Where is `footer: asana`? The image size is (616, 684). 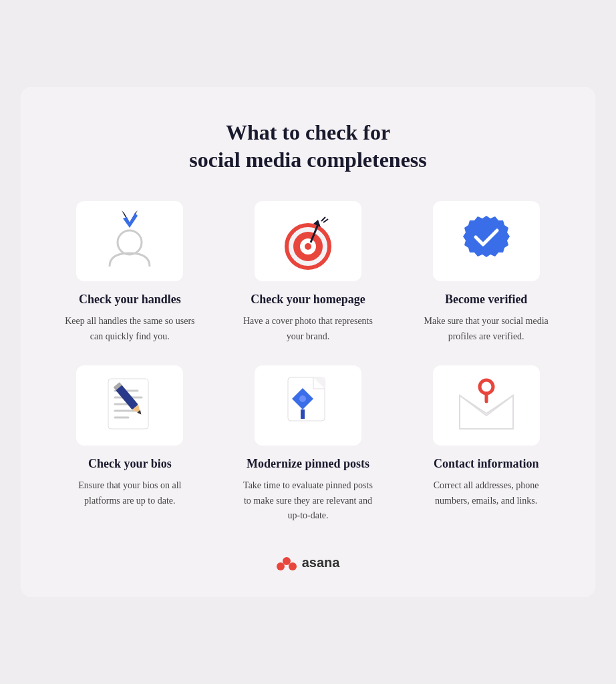 footer: asana is located at coordinates (309, 562).